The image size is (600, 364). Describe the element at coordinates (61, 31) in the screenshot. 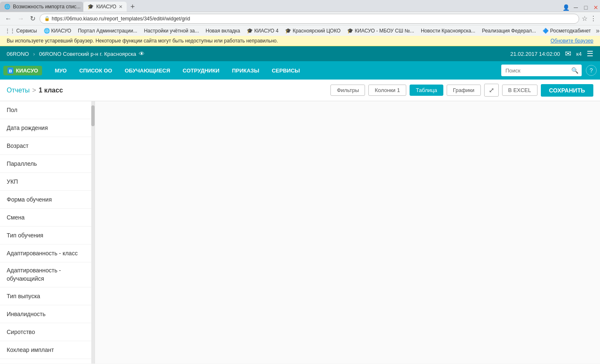

I see `bookmark-label-kiasuo: КИАСУО` at that location.